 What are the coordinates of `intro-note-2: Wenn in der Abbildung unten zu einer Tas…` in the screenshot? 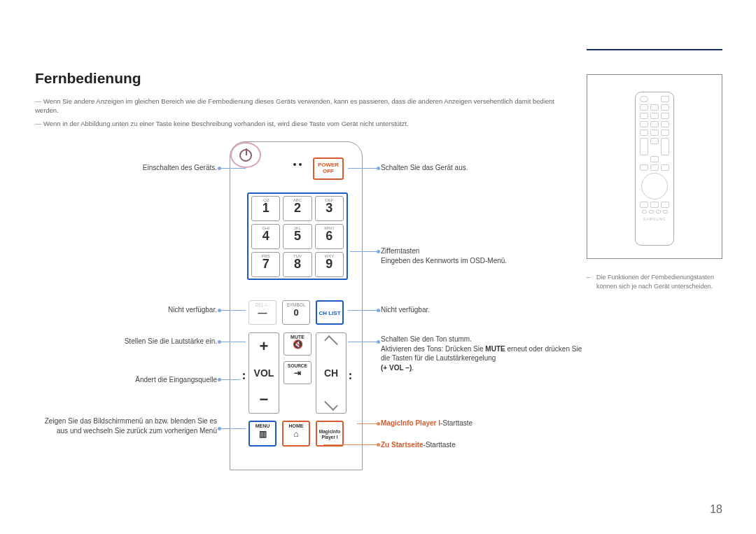 It's located at (304, 123).